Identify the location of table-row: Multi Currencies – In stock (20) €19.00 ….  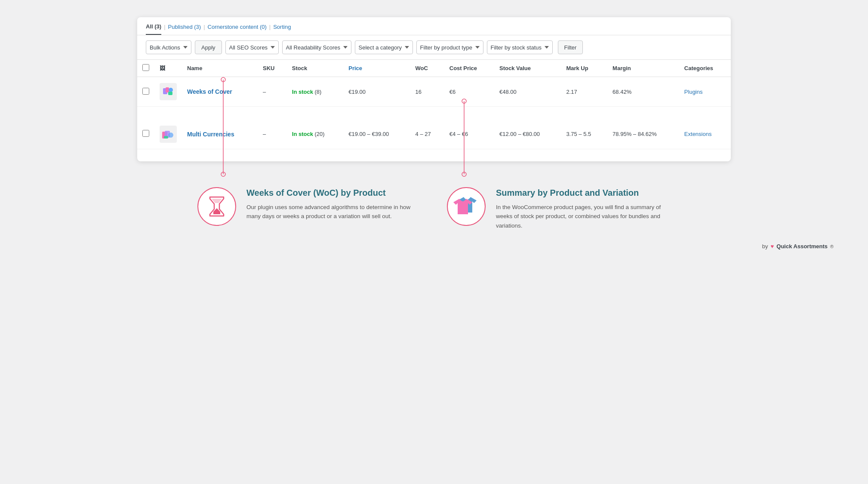
(434, 134).